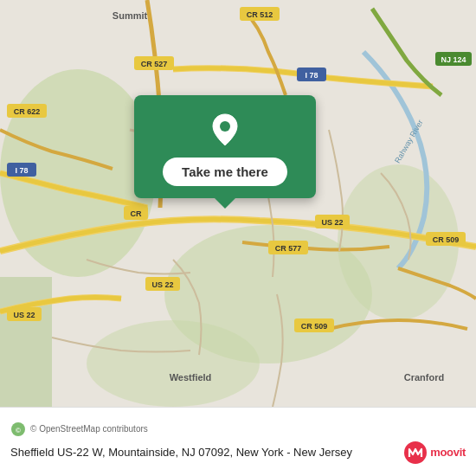  What do you see at coordinates (225, 147) in the screenshot?
I see `popup-card: Take me there` at bounding box center [225, 147].